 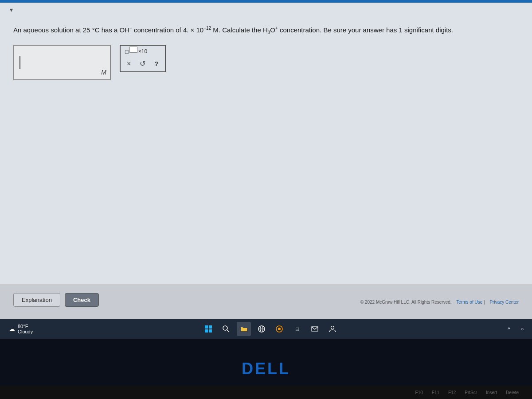 What do you see at coordinates (136, 51) in the screenshot?
I see `sci-notation-top: □ ×10` at bounding box center [136, 51].